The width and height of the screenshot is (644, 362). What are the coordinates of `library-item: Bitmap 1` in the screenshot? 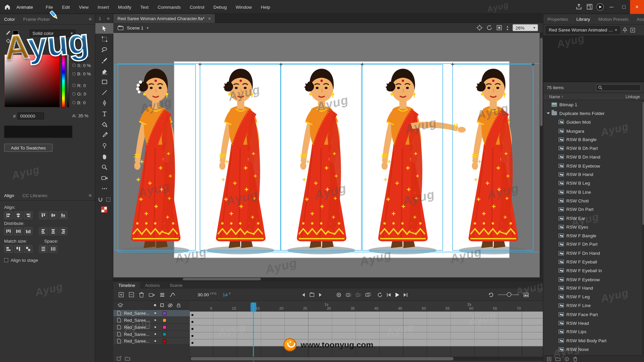 It's located at (593, 105).